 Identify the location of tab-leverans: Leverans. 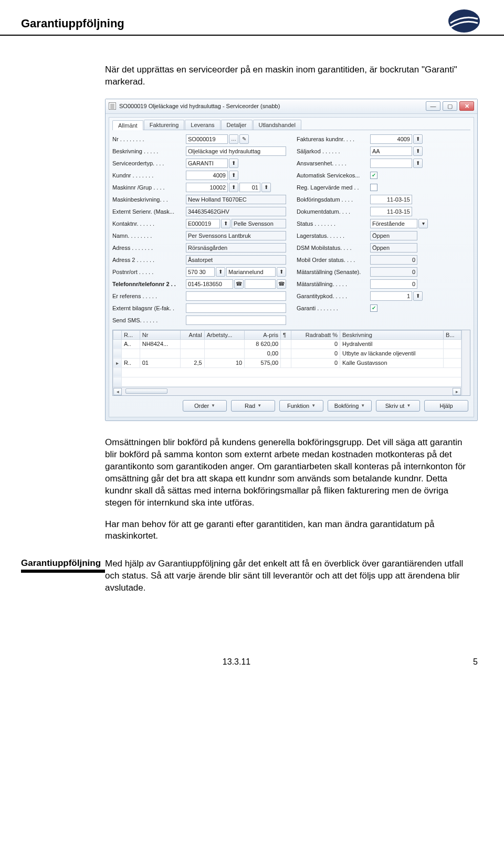
(203, 125).